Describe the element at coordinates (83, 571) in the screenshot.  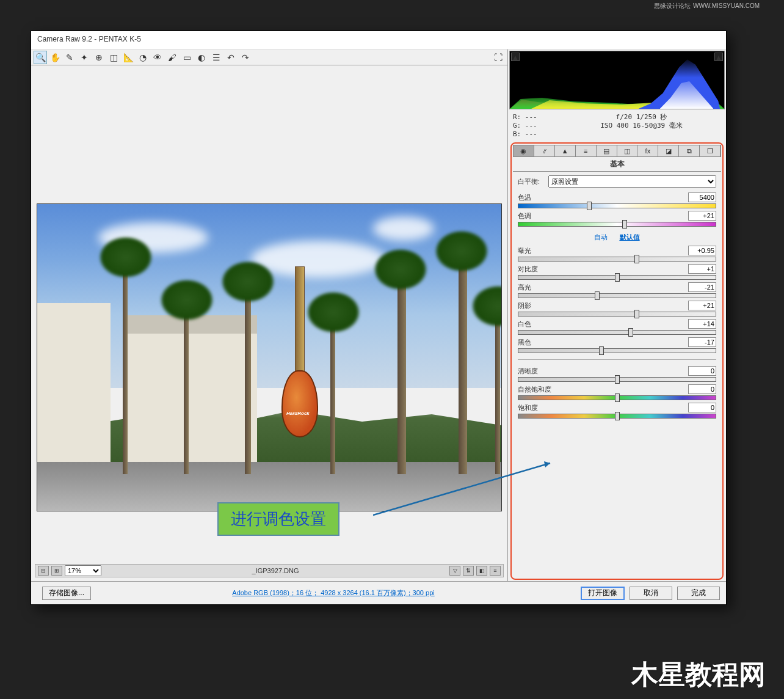
I see `zoom-select: 17%` at that location.